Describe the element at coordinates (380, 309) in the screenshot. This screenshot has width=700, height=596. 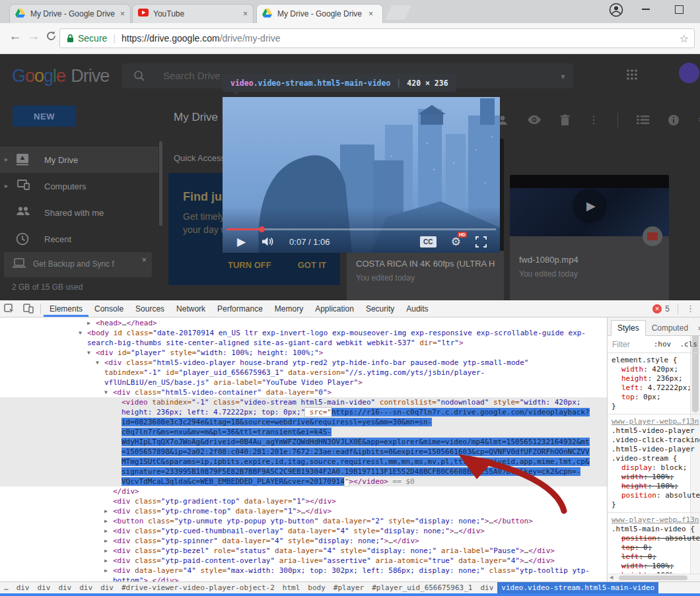
I see `devtools-tab-security: Security` at that location.